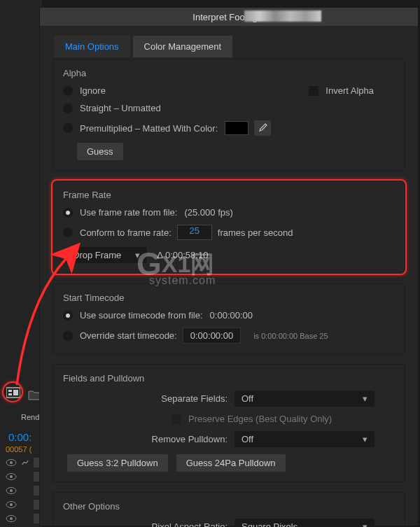 The width and height of the screenshot is (420, 527). I want to click on radio-override-timecode, so click(68, 336).